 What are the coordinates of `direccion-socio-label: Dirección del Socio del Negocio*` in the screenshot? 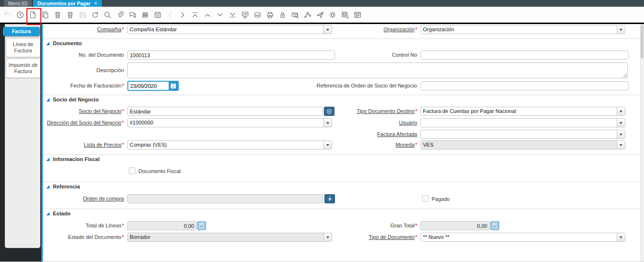 It's located at (83, 123).